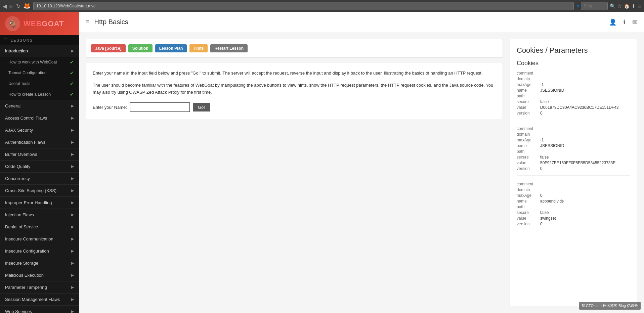 This screenshot has width=644, height=313. I want to click on home-icon: 🏠, so click(627, 6).